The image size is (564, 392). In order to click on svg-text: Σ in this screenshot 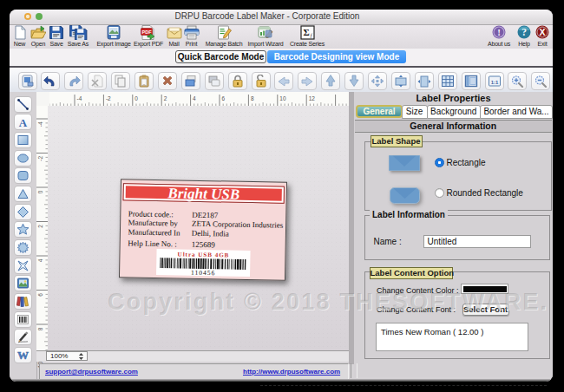, I will do `click(305, 32)`.